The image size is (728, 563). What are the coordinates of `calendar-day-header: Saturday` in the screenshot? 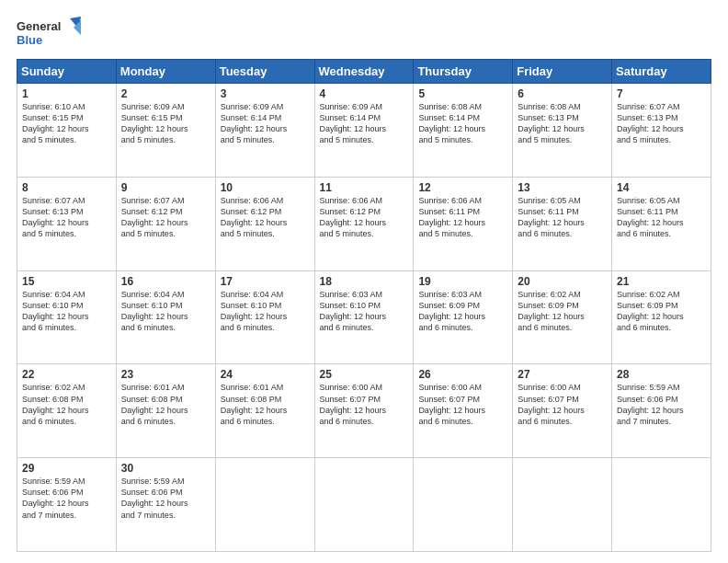 It's located at (662, 72).